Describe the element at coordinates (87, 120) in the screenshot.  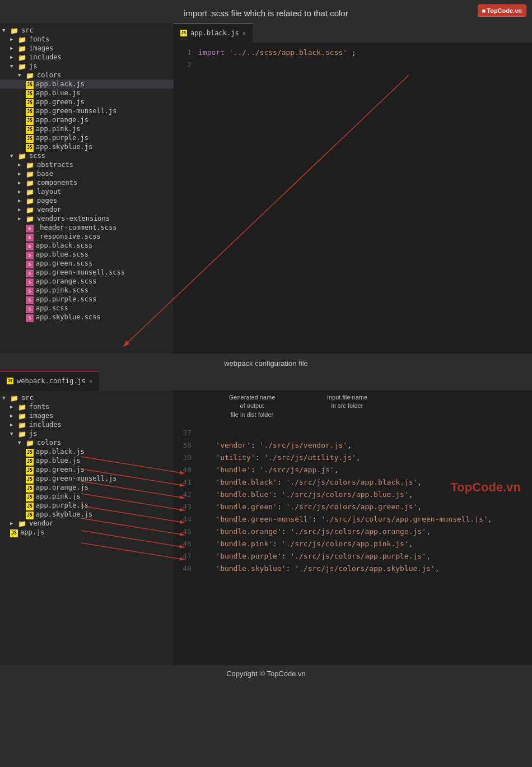
I see `tree-app-orange-js: JS app.orange.js` at that location.